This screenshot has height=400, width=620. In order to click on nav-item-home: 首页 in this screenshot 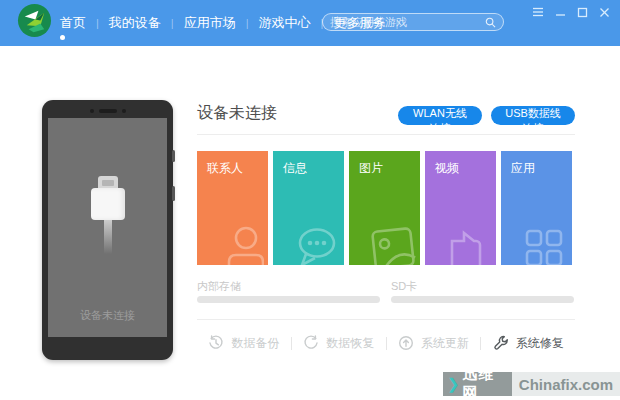, I will do `click(73, 23)`.